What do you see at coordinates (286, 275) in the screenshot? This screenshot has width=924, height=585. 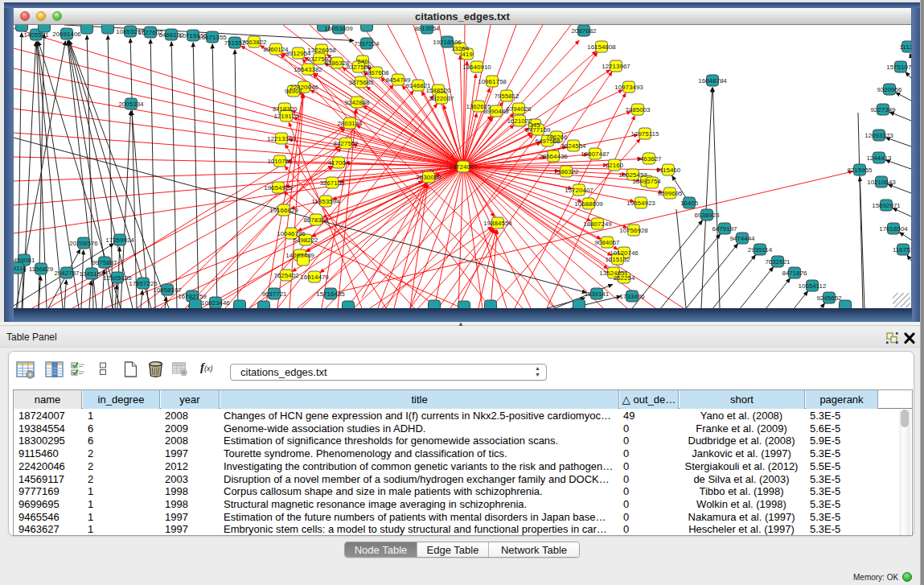 I see `svg-text: 7625402` at bounding box center [286, 275].